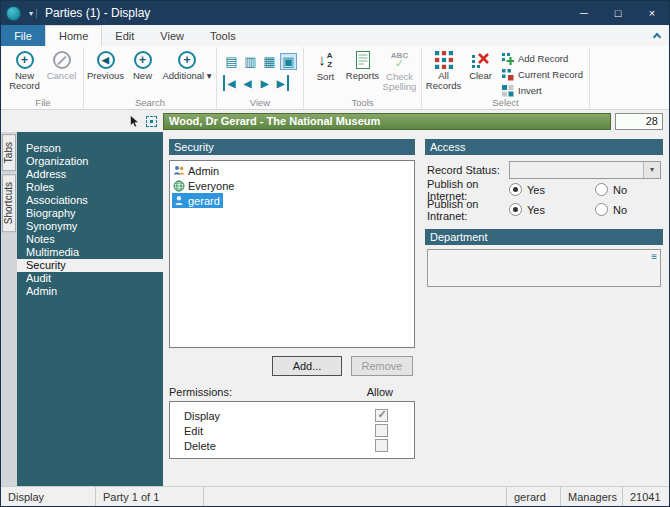  I want to click on user-icon, so click(179, 200).